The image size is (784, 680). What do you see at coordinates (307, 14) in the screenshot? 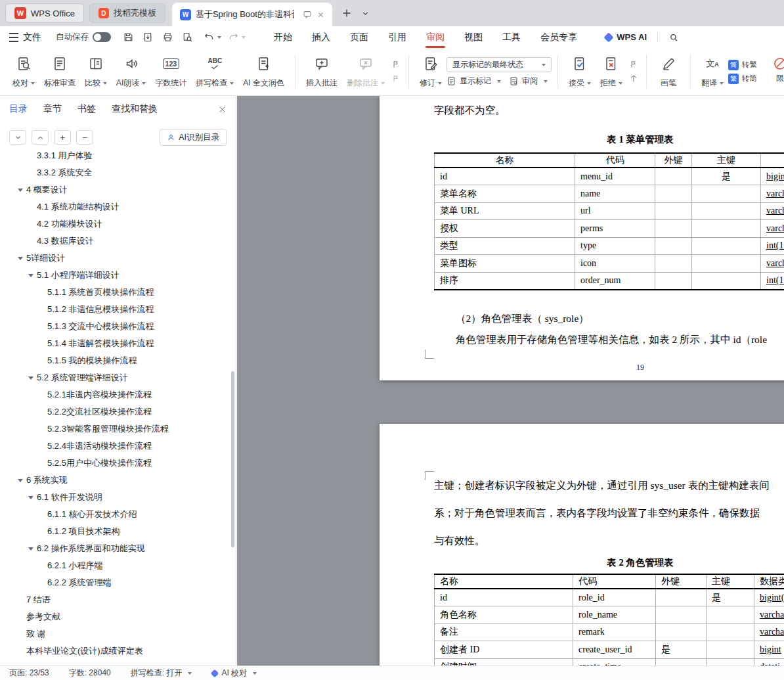
I see `comment-bubble-icon` at bounding box center [307, 14].